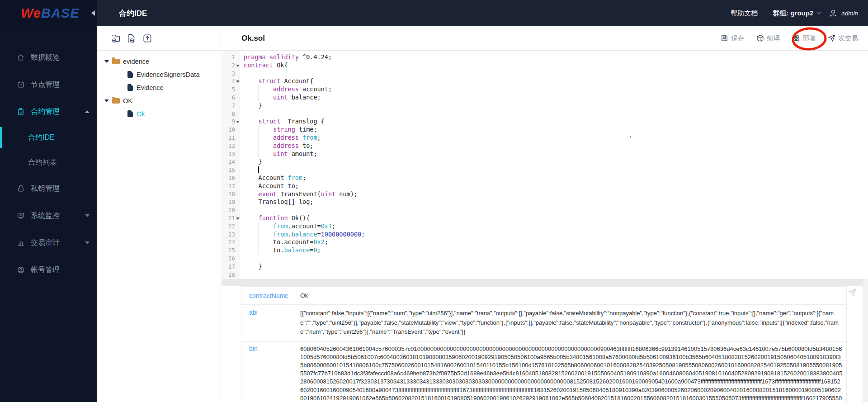 This screenshot has width=868, height=402. What do you see at coordinates (231, 194) in the screenshot?
I see `line-number: 18` at bounding box center [231, 194].